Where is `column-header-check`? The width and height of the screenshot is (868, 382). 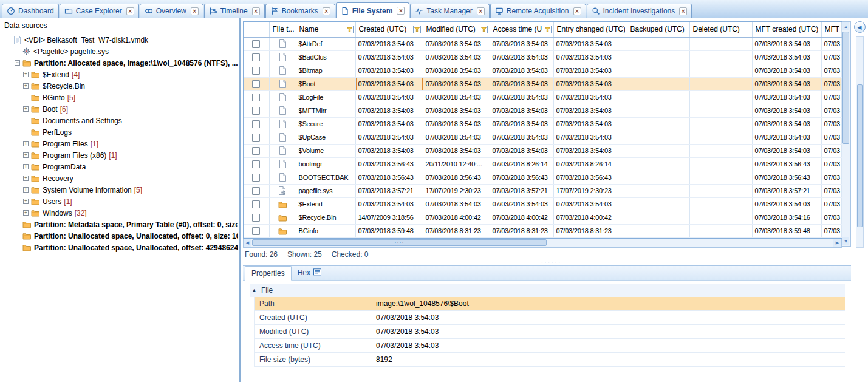
column-header-check is located at coordinates (256, 29).